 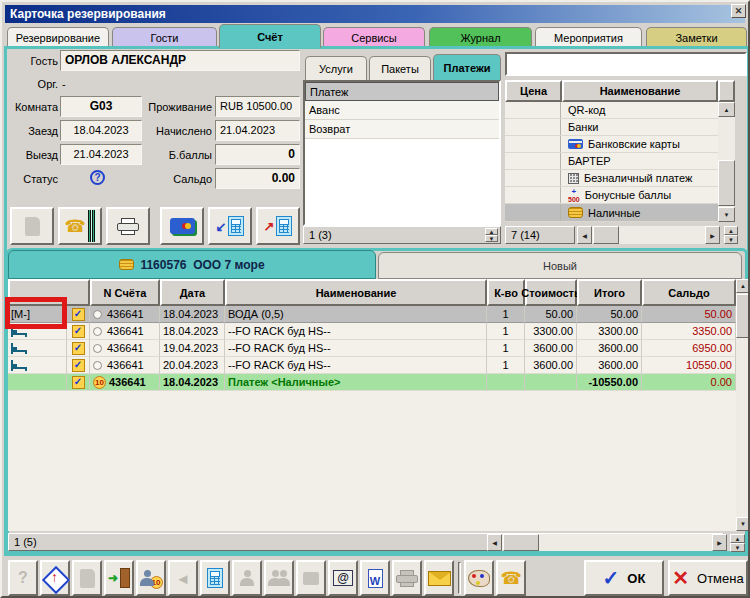 What do you see at coordinates (612, 178) in the screenshot?
I see `payment-method-row: Безналичный платеж` at bounding box center [612, 178].